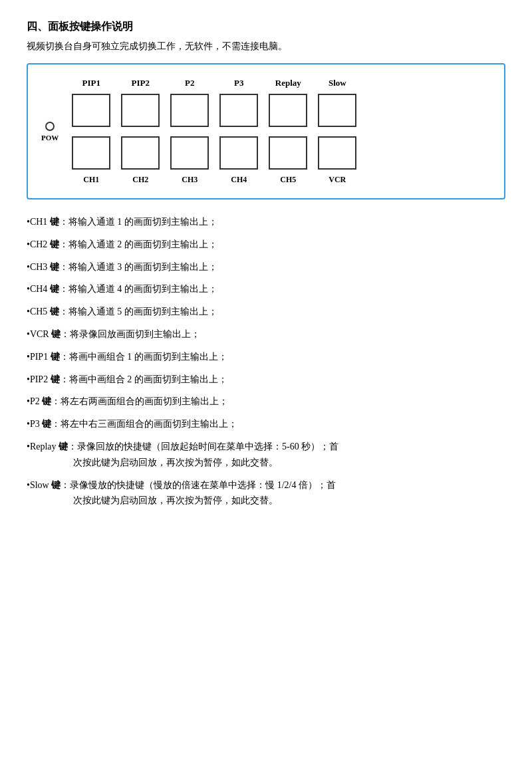  Describe the element at coordinates (266, 312) in the screenshot. I see `desc-ch5: •CH5 键：将输入通道 5 的画面切到主输出上；` at that location.